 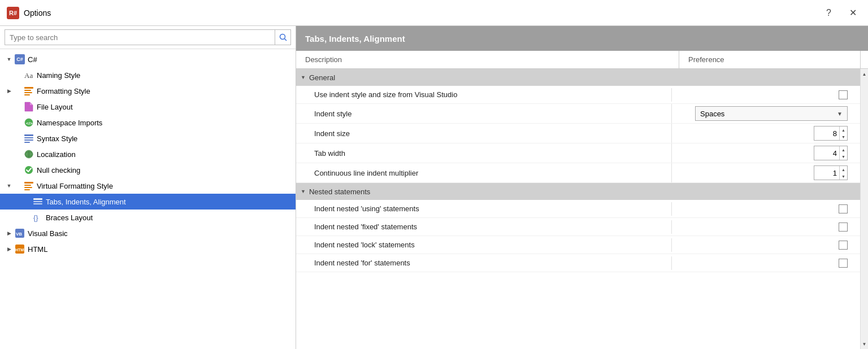 I want to click on panel-title: Tabs, Indents, Alignment, so click(x=355, y=38).